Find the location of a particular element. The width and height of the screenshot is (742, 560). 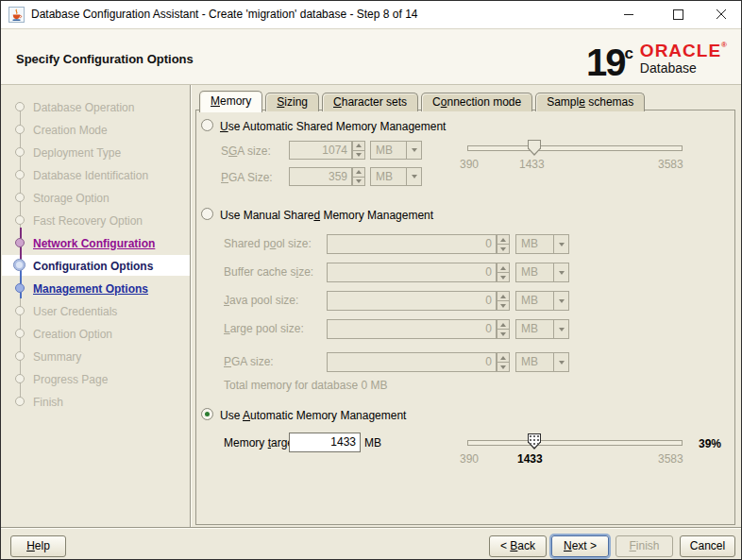

cancel-button: Cancel is located at coordinates (708, 546).